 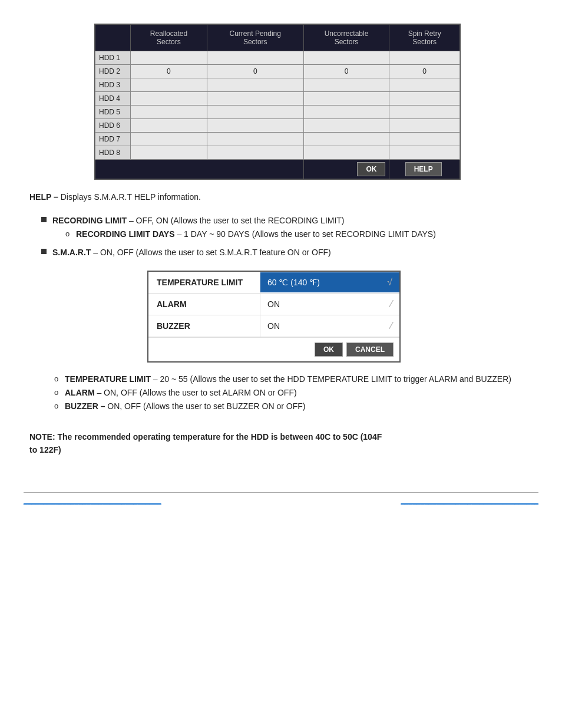 I want to click on sub-bullet-alarm: ALARM – ON, OFF (Allows the user to set …, so click(x=296, y=393).